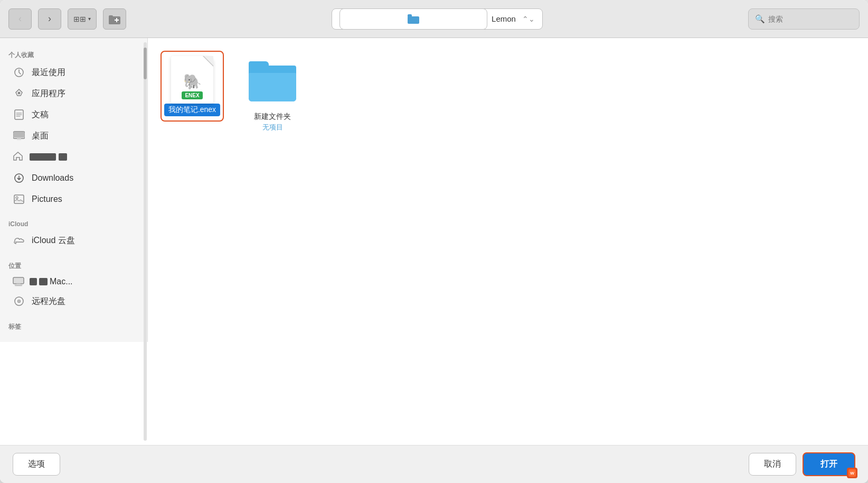 Image resolution: width=868 pixels, height=483 pixels. What do you see at coordinates (43, 282) in the screenshot?
I see `mac-block2` at bounding box center [43, 282].